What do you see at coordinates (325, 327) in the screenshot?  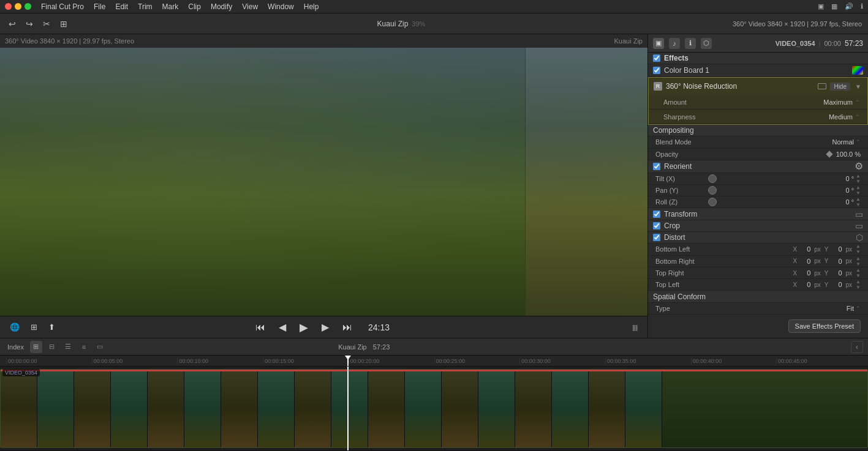 I see `step-fwd-btn: ▶` at bounding box center [325, 327].